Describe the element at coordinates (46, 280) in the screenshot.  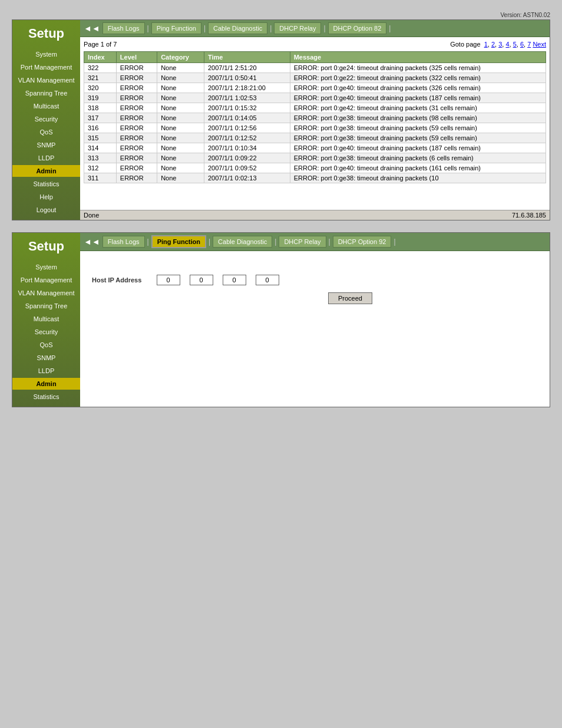
I see `sidebar-item-portmgmt-2: Port Management` at that location.